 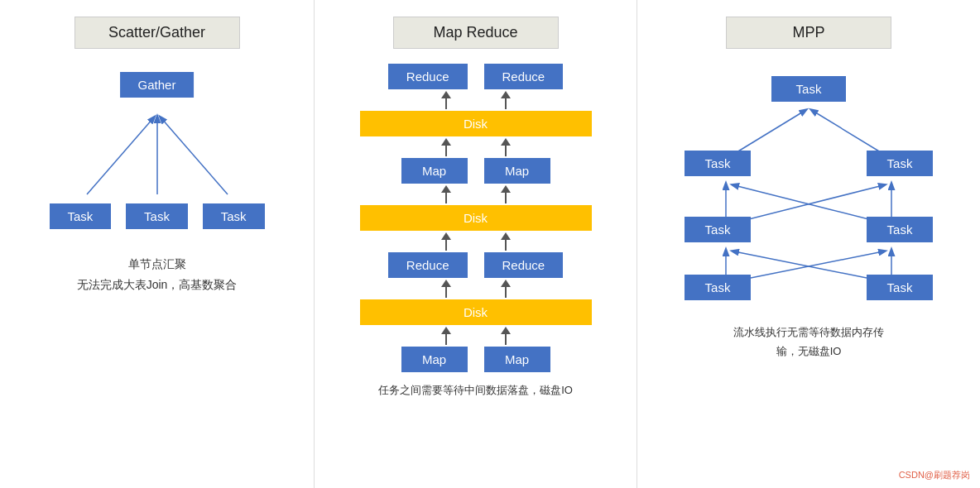 What do you see at coordinates (900, 164) in the screenshot?
I see `mpp-task-mid-right: Task` at bounding box center [900, 164].